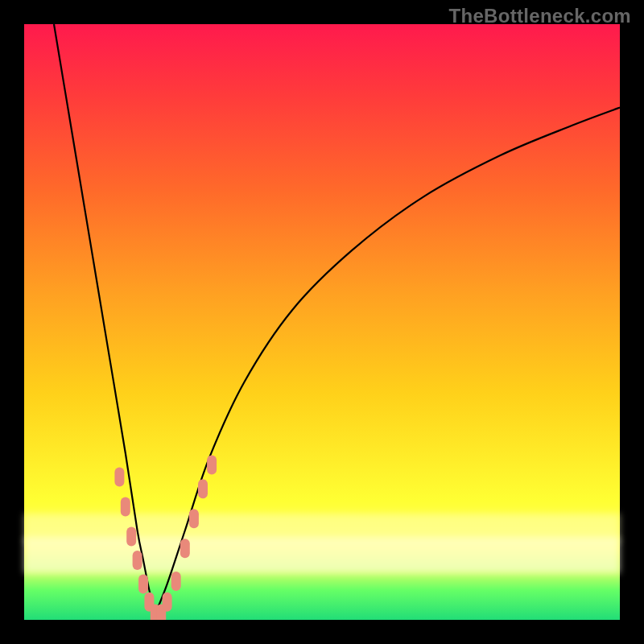 This screenshot has width=644, height=644. I want to click on curve-left-branch, so click(105, 319).